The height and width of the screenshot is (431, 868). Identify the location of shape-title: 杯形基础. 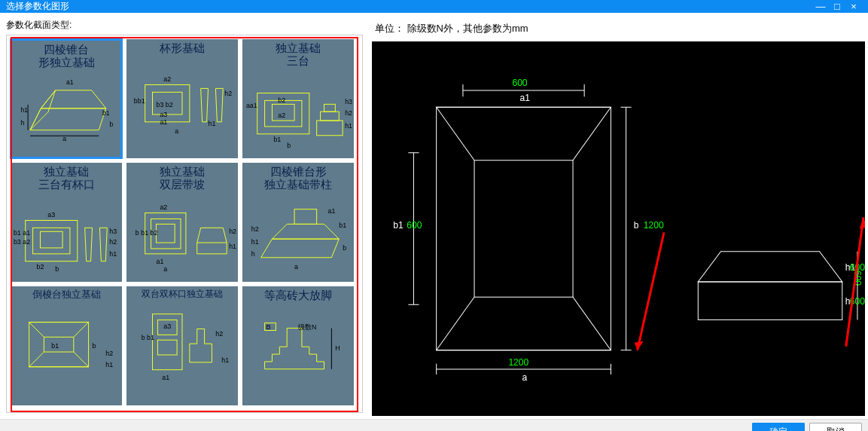
(182, 47).